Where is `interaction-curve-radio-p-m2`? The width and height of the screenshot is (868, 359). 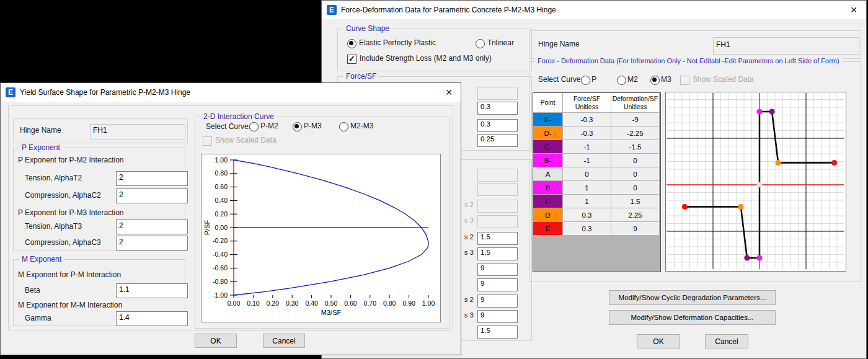
interaction-curve-radio-p-m2 is located at coordinates (254, 126).